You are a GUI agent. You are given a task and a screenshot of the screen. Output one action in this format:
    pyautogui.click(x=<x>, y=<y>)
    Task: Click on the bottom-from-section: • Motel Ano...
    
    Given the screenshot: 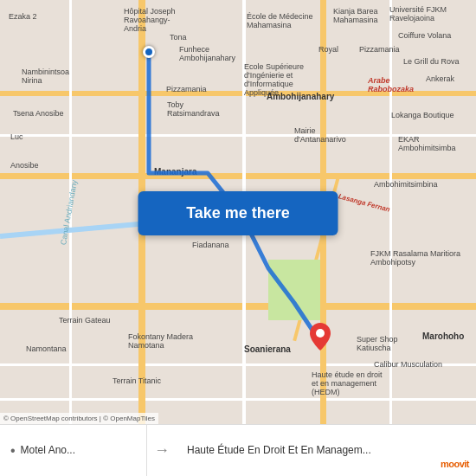 What is the action you would take?
    pyautogui.click(x=74, y=450)
    